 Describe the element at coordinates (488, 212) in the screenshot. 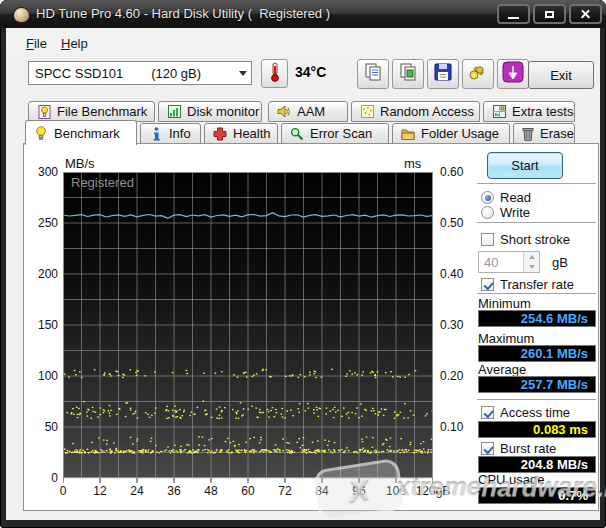

I see `write-radio` at that location.